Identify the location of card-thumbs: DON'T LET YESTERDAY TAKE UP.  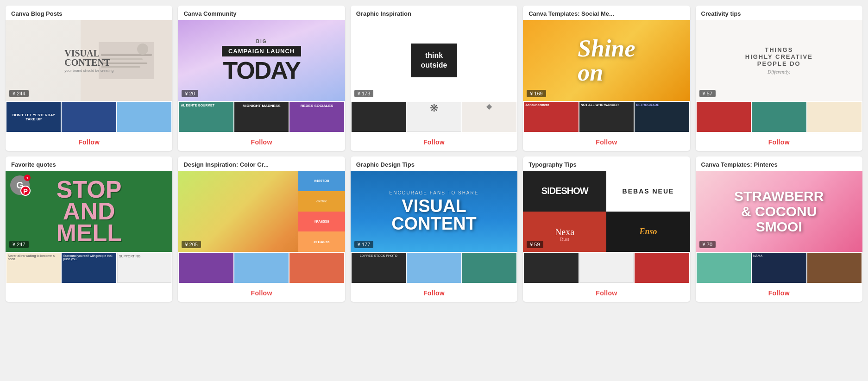
(89, 117).